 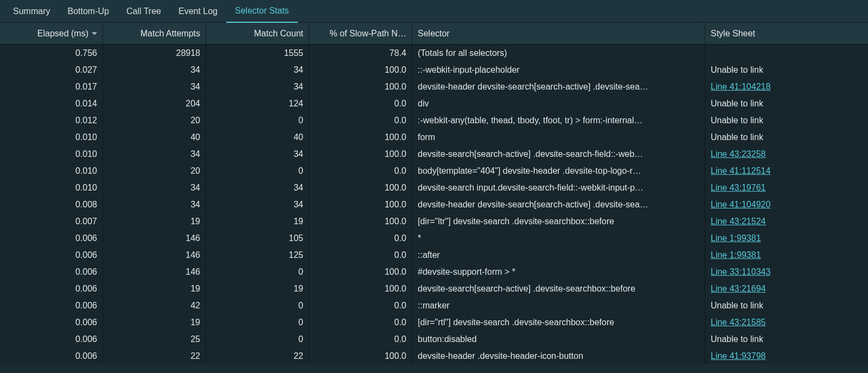 I want to click on cell-selector: button:disabled, so click(x=559, y=339).